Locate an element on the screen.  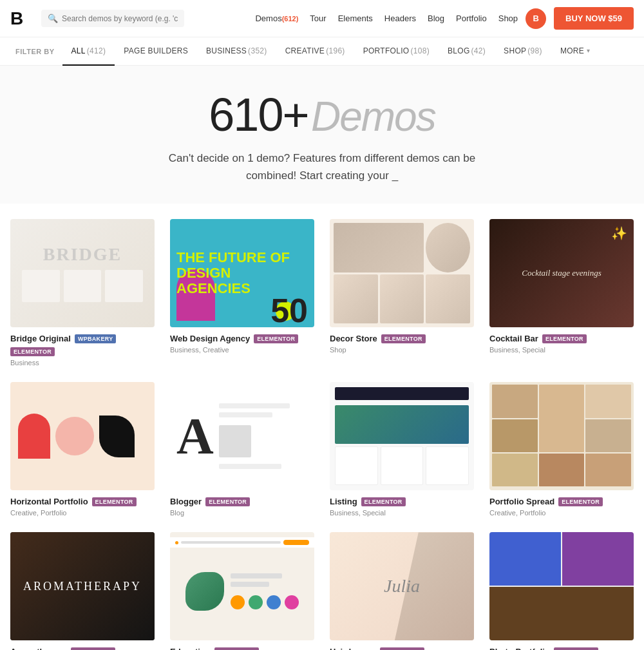
demo-thumb-webdesign: THE FUTURE OFDESIGN AGENCIES 50 is located at coordinates (242, 273).